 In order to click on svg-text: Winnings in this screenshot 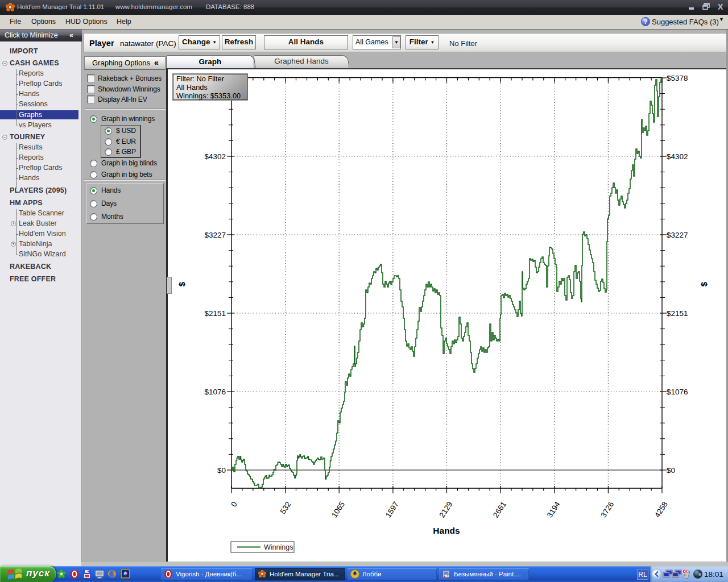, I will do `click(279, 547)`.